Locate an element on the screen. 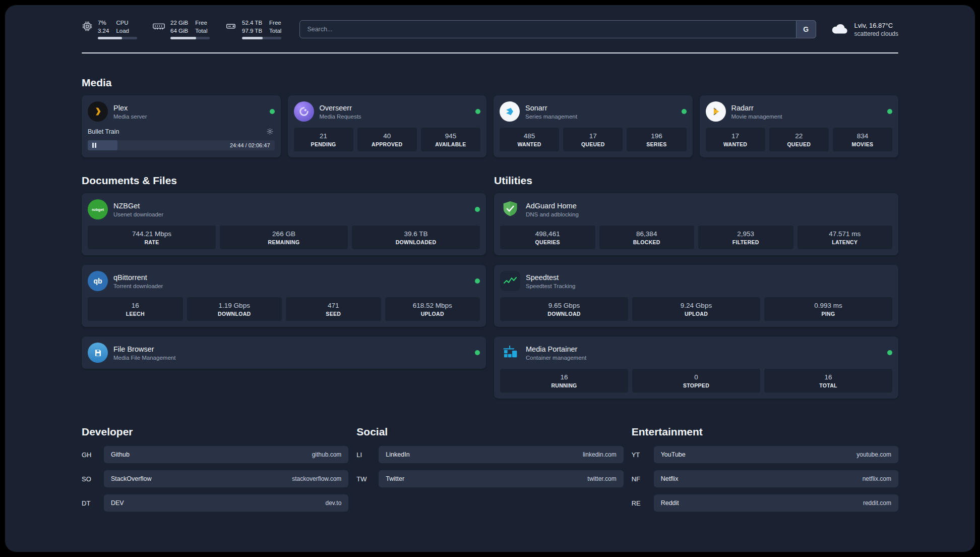 This screenshot has width=980, height=557. app-card-radarr: Radarr Movie management 17 WANTED 22 QUE… is located at coordinates (800, 126).